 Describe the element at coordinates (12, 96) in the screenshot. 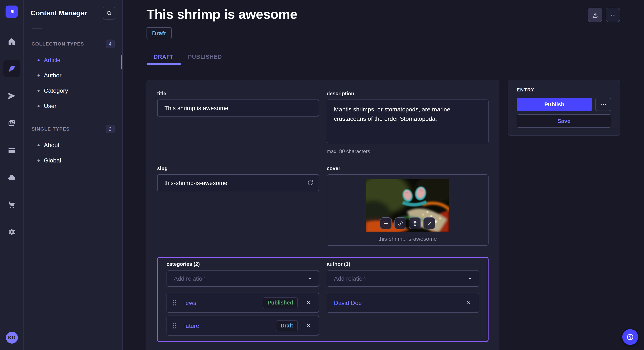

I see `rail-item-releases` at that location.